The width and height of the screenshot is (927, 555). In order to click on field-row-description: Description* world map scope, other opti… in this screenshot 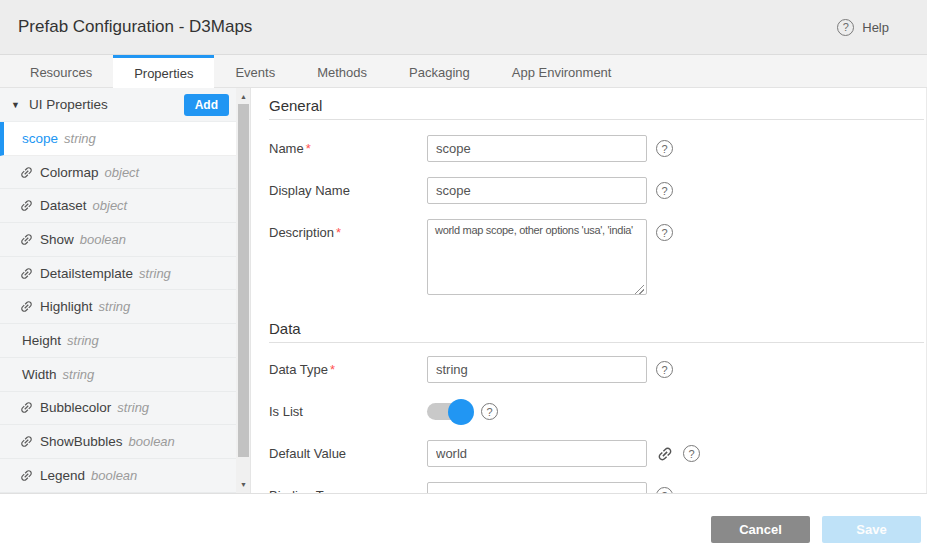, I will do `click(596, 259)`.